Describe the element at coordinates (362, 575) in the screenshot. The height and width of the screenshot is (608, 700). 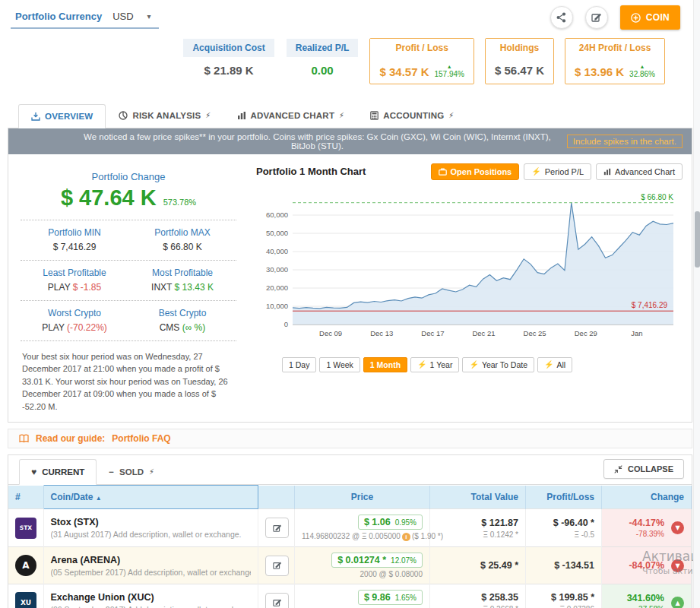
I see `position-quantity: 2000 @ $ 0.08000` at that location.